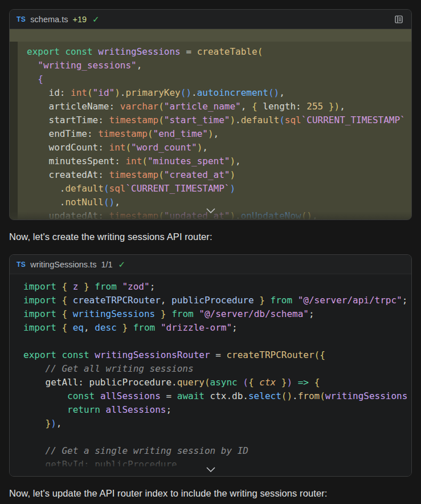  Describe the element at coordinates (218, 314) in the screenshot. I see `code-line: import { writingSessions } from "@/serve…` at that location.